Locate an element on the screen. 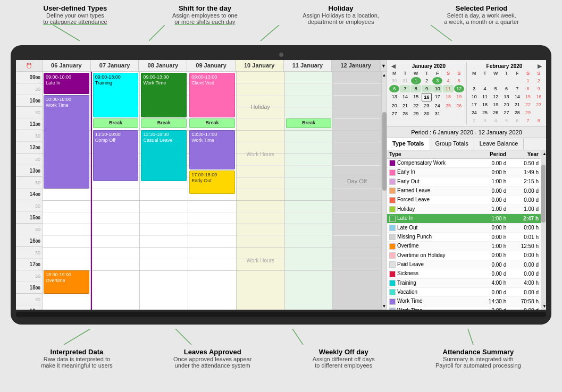 This screenshot has height=392, width=562. jan-day-1: 1 is located at coordinates (416, 81).